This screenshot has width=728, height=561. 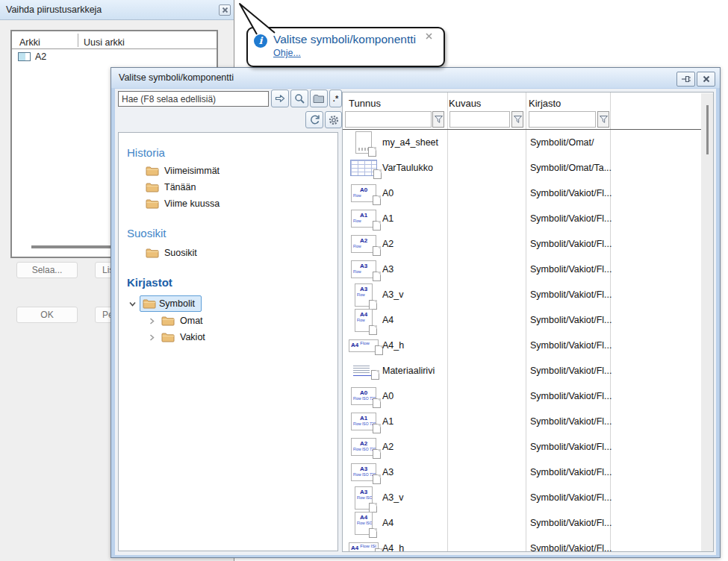 What do you see at coordinates (522, 543) in the screenshot?
I see `table-row: A4 Flow ISO 7200 A4_h Symbolit/Vakiot/Fl…` at bounding box center [522, 543].